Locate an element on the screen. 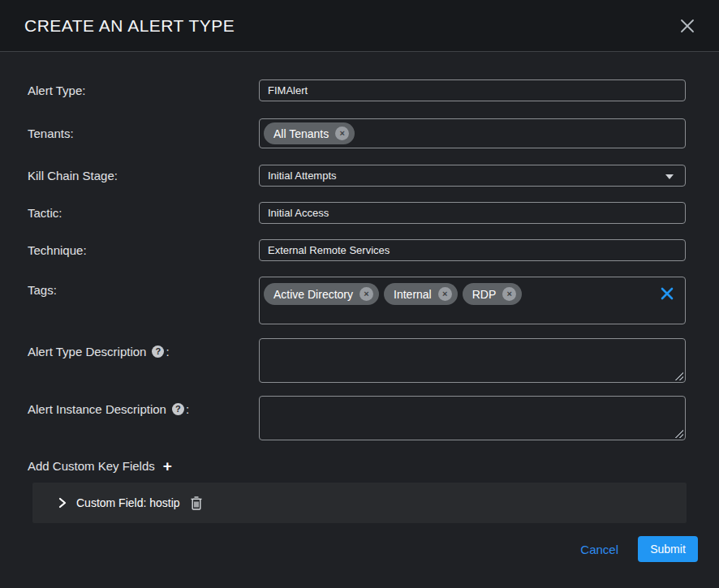 Image resolution: width=719 pixels, height=588 pixels. tag-chip: Active Directory × is located at coordinates (321, 294).